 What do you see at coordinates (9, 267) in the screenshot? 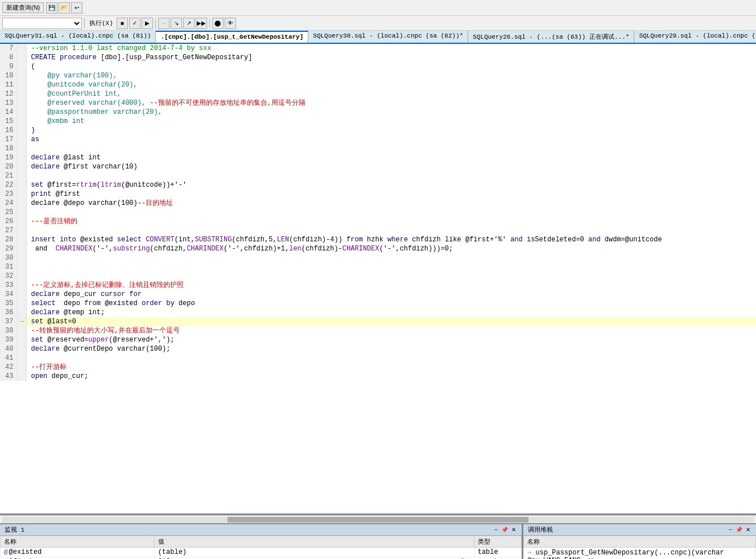
I see `line-number: 31` at bounding box center [9, 267].